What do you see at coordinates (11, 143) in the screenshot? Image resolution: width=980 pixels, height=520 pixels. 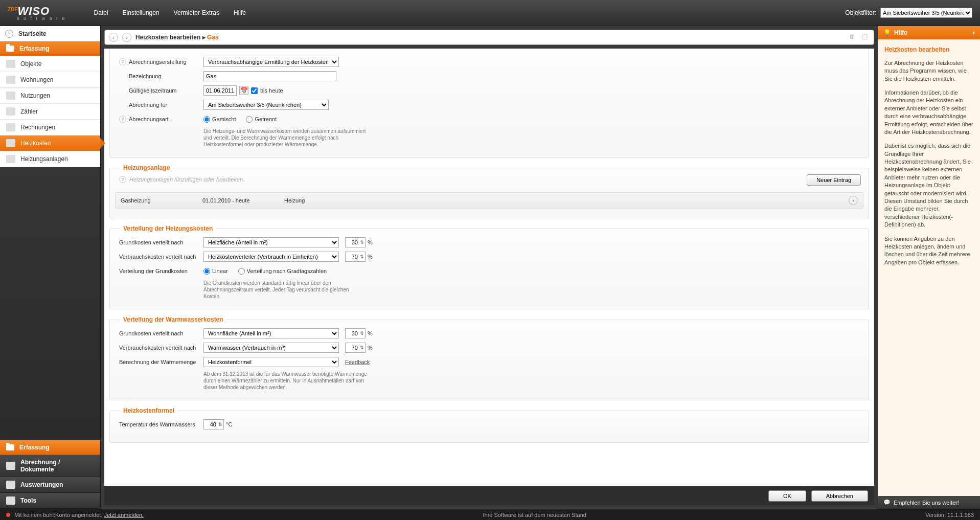 I see `heizkosten-icon` at bounding box center [11, 143].